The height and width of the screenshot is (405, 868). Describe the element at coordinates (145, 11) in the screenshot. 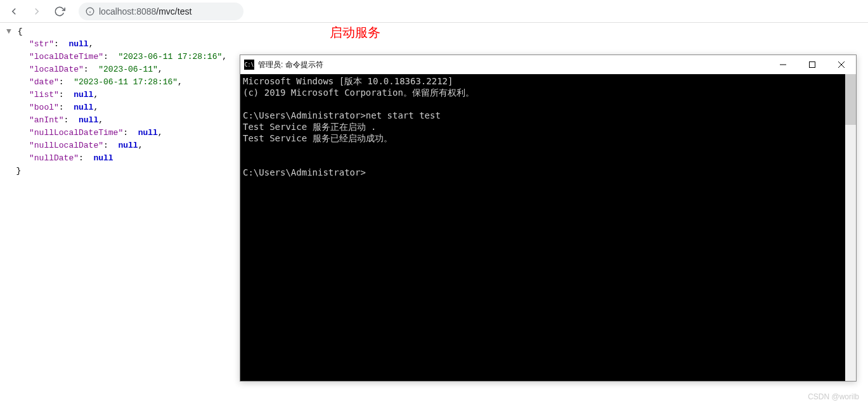

I see `url-text: localhost:8088/mvc/test` at that location.